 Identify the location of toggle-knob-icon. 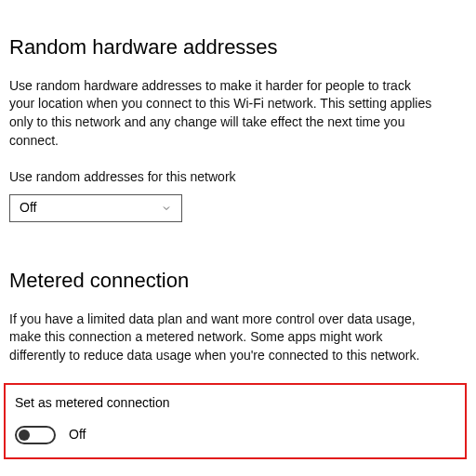
(24, 435).